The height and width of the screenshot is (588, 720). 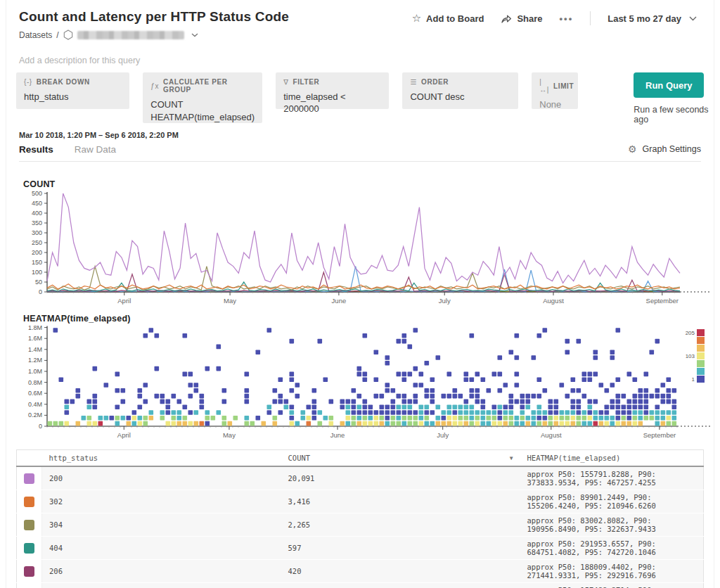 I want to click on column-heatmap: HEATMAP(time_elapsed), so click(x=612, y=459).